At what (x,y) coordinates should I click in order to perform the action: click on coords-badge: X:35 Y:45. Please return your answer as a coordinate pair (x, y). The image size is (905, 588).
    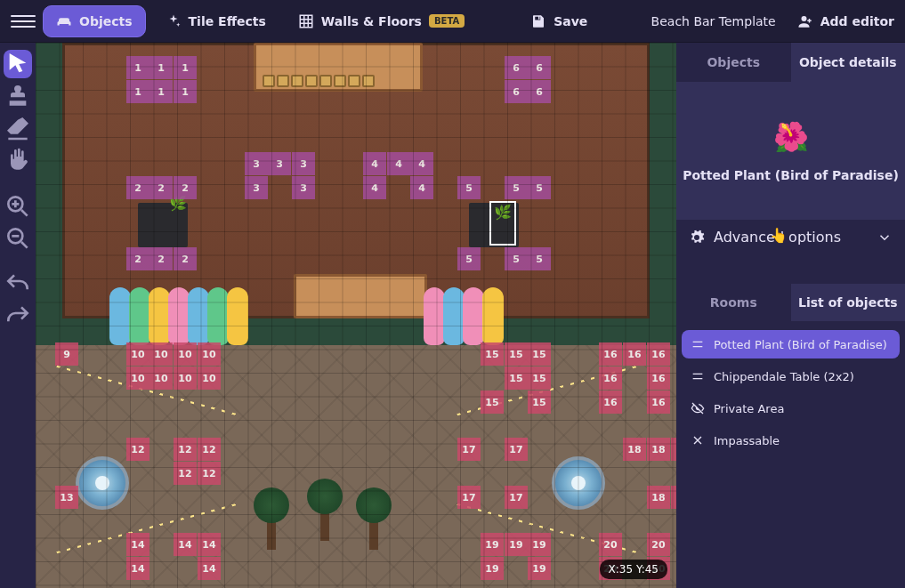
    Looking at the image, I should click on (634, 569).